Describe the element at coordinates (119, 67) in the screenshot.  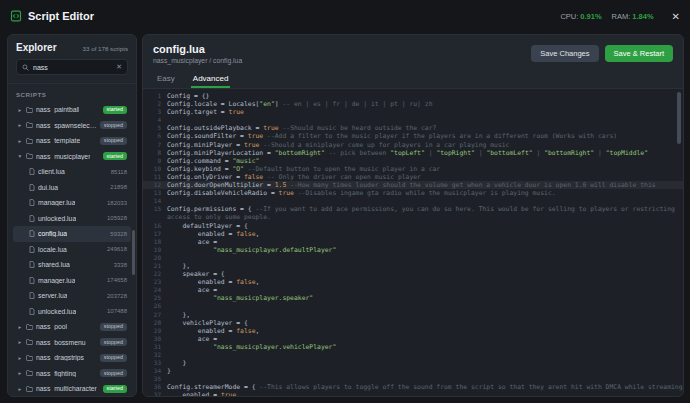
I see `clear-search-icon: ✕` at that location.